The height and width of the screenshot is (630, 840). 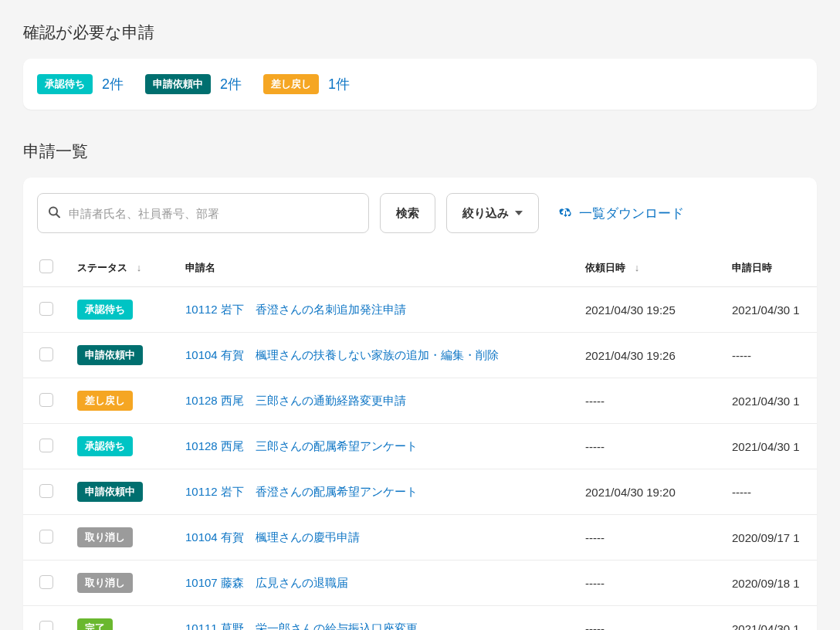 What do you see at coordinates (651, 493) in the screenshot?
I see `row-requested-cell: 2021/04/30 19:20` at bounding box center [651, 493].